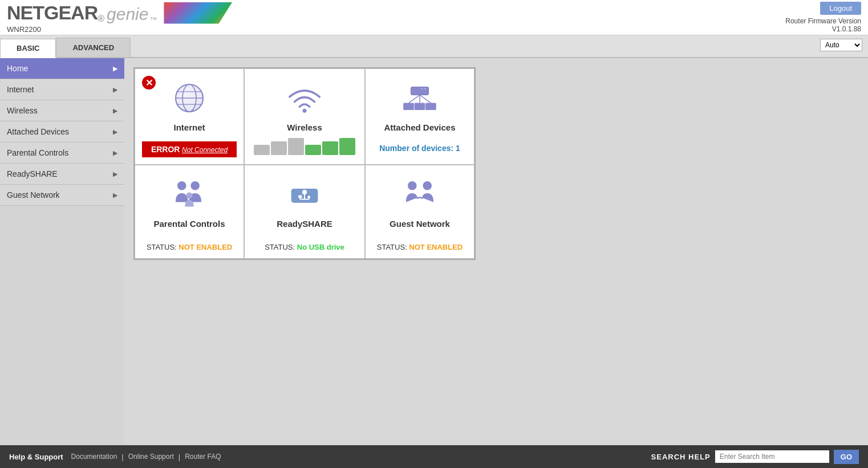 The height and width of the screenshot is (468, 868). I want to click on readyshare-cell: ReadySHARE STATUS: No USB drive, so click(305, 212).